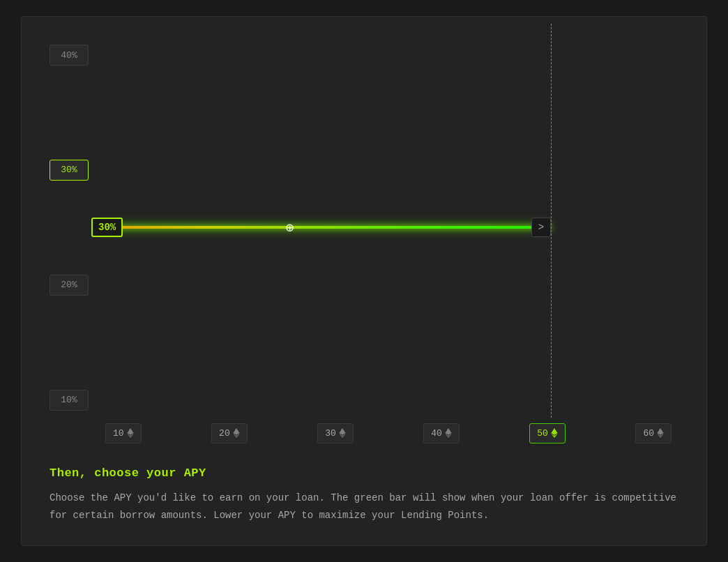  What do you see at coordinates (325, 227) in the screenshot?
I see `bar-fill` at bounding box center [325, 227].